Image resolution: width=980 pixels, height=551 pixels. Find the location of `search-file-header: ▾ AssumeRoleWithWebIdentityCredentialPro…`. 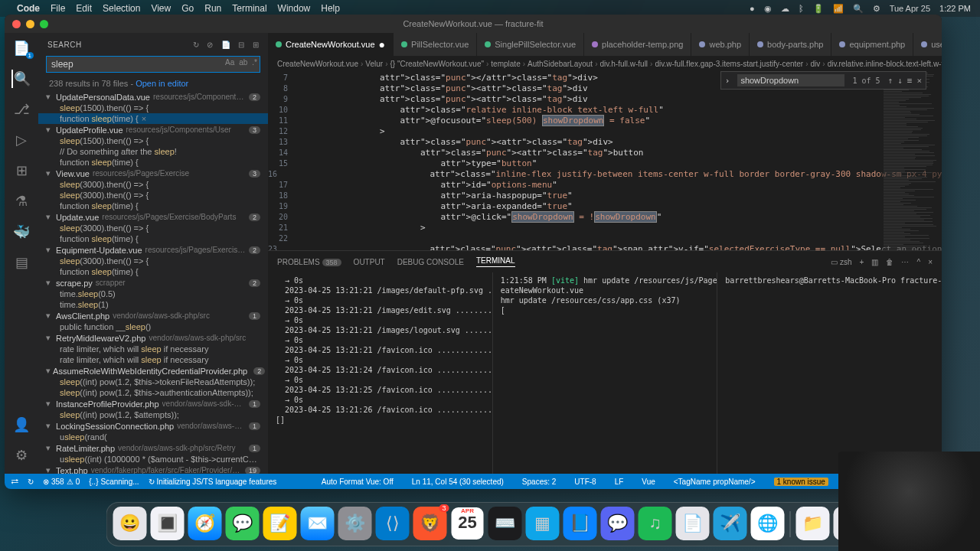

search-file-header: ▾ AssumeRoleWithWebIdentityCredentialPro… is located at coordinates (153, 370).